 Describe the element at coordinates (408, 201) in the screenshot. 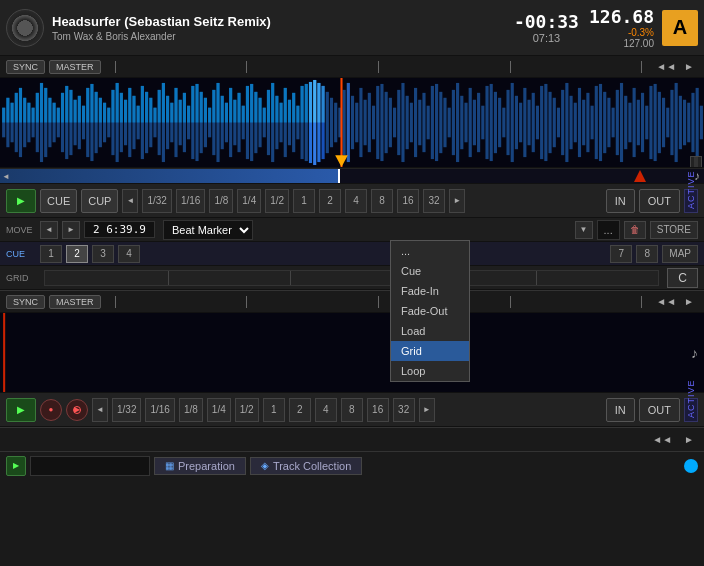

I see `grid-16-a: 16` at that location.